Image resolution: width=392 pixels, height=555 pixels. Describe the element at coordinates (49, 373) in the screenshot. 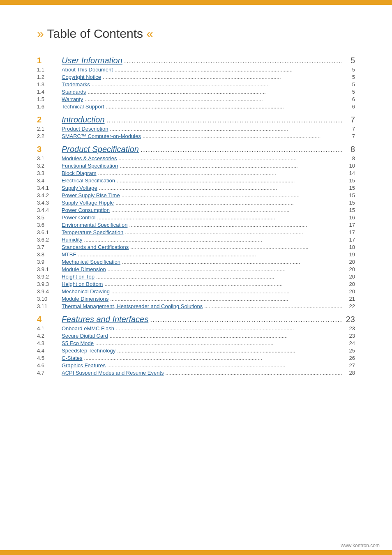

I see `toc-num: 4.7` at that location.